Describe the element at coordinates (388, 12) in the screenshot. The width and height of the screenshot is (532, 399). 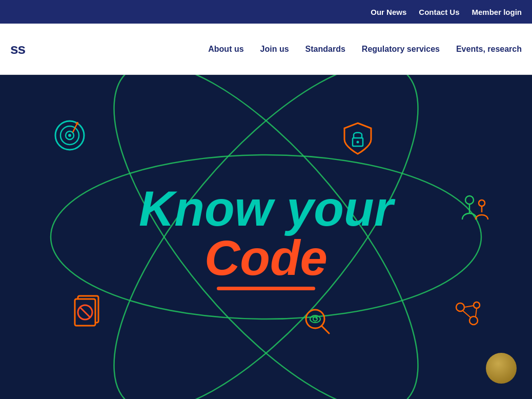
I see `our-news-link: Our News` at that location.